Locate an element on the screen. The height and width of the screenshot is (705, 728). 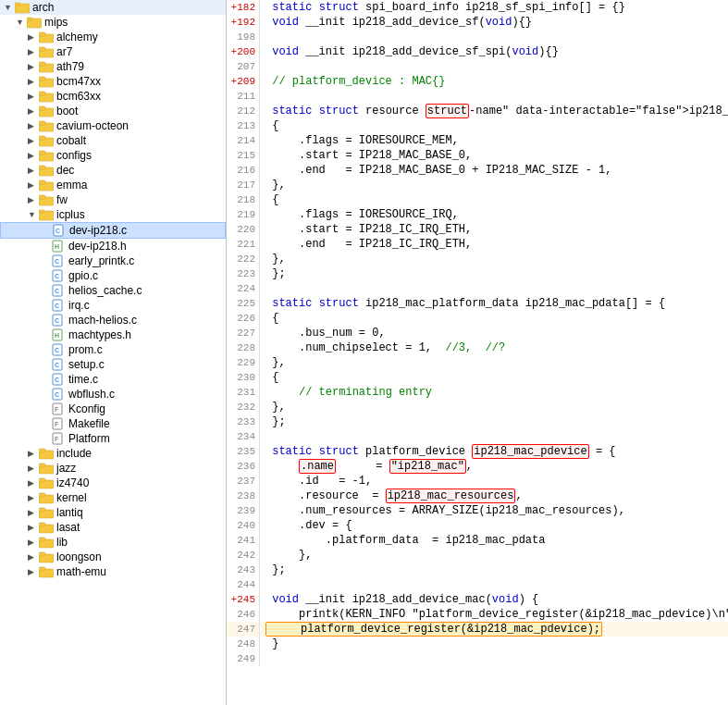
line-number: 212 is located at coordinates (243, 111).